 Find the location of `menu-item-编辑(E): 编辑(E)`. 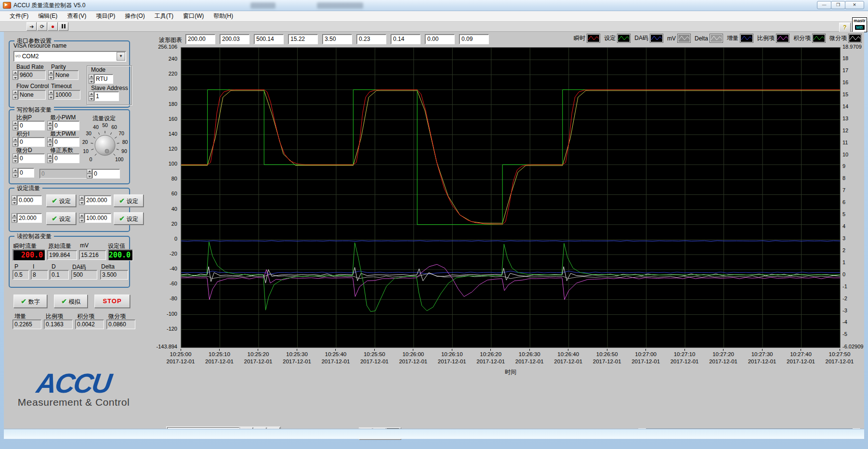

menu-item-编辑(E): 编辑(E) is located at coordinates (48, 16).